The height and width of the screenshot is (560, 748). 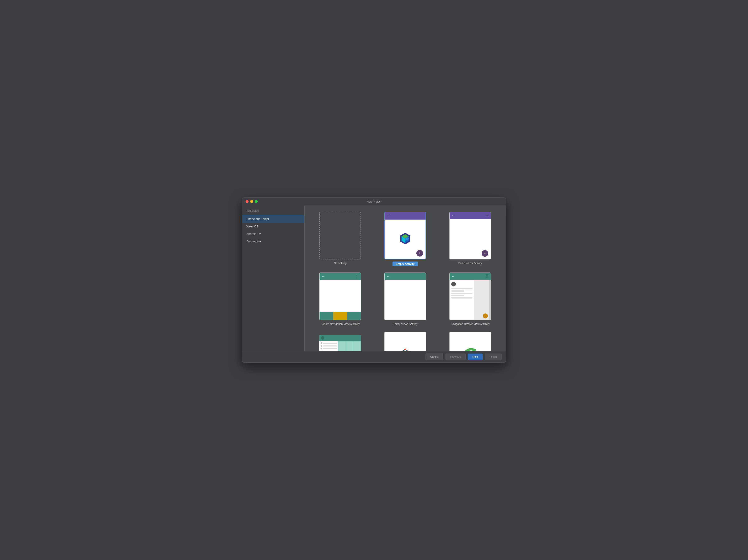 I want to click on rt-cell3, so click(x=357, y=346).